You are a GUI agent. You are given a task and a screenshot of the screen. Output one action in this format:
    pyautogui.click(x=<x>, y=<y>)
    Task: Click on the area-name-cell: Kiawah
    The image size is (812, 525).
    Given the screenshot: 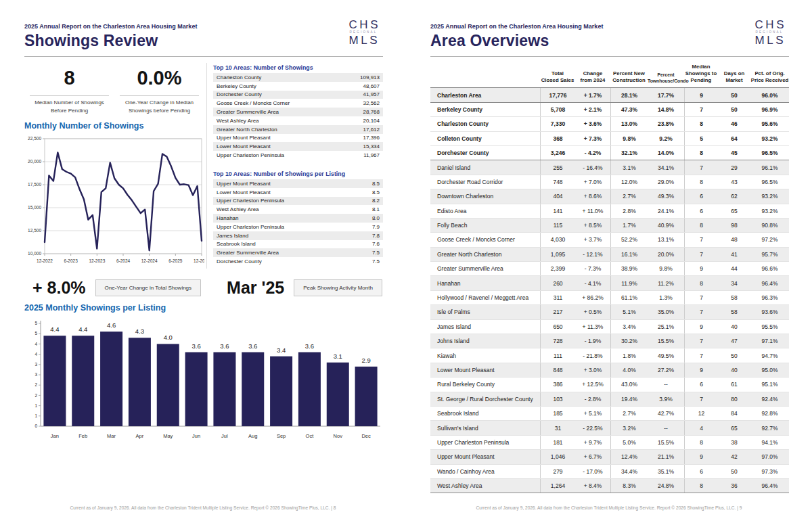 What is the action you would take?
    pyautogui.click(x=485, y=355)
    